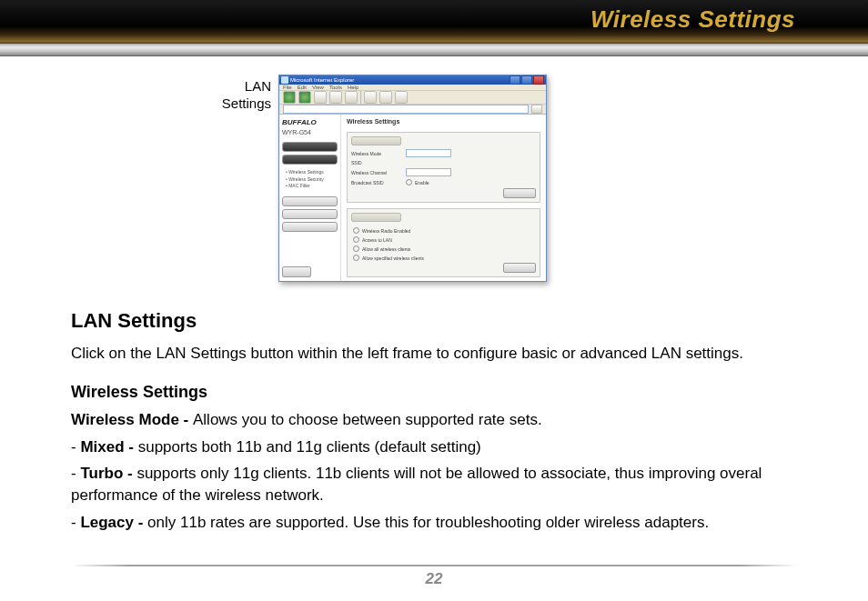  What do you see at coordinates (434, 566) in the screenshot?
I see `footer-divider` at bounding box center [434, 566].